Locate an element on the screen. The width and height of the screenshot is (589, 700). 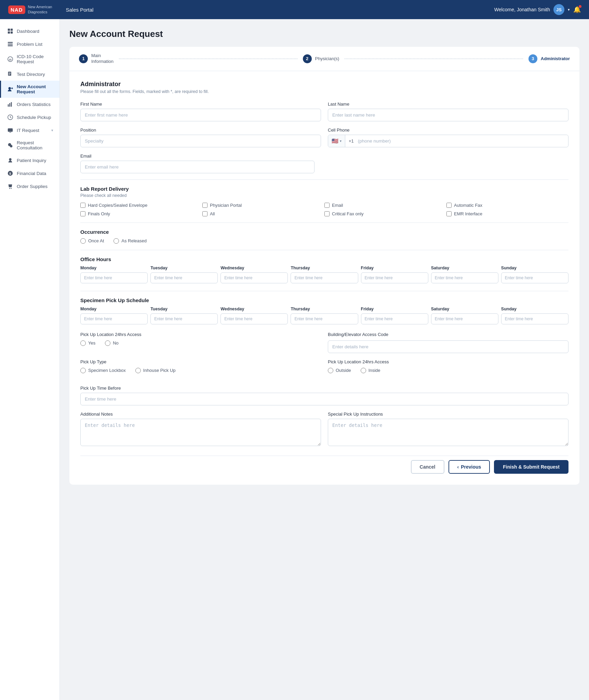
special-pickup-instructions-input is located at coordinates (448, 432).